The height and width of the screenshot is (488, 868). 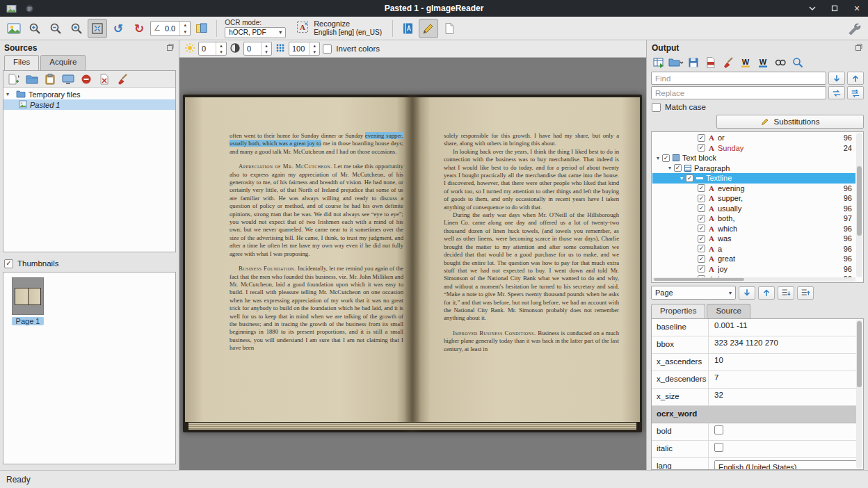 I want to click on page-thumbnail, so click(x=28, y=296).